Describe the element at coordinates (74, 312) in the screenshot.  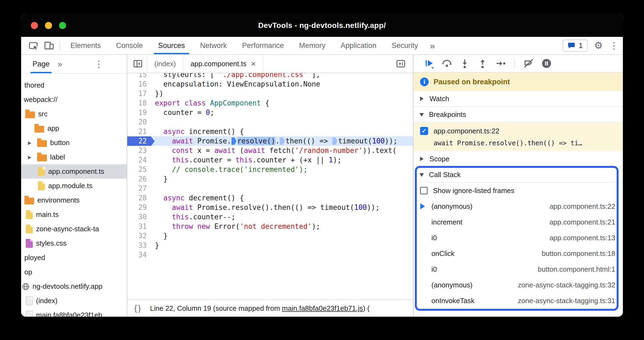
I see `tree-item-main-fa8bfa0e23f1eb: main.fa8bfa0e23f1eb` at that location.